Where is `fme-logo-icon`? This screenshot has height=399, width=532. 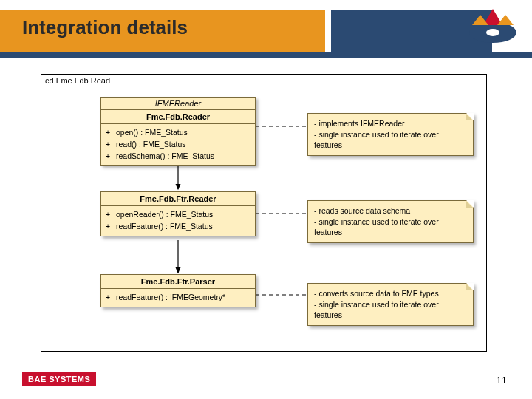 fme-logo-icon is located at coordinates (493, 27).